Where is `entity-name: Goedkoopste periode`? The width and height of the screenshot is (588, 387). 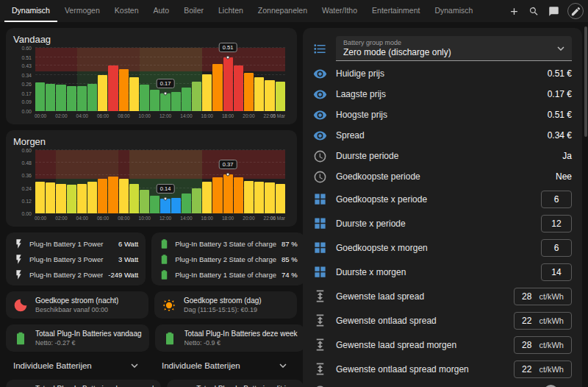
entity-name: Goedkoopste periode is located at coordinates (441, 177).